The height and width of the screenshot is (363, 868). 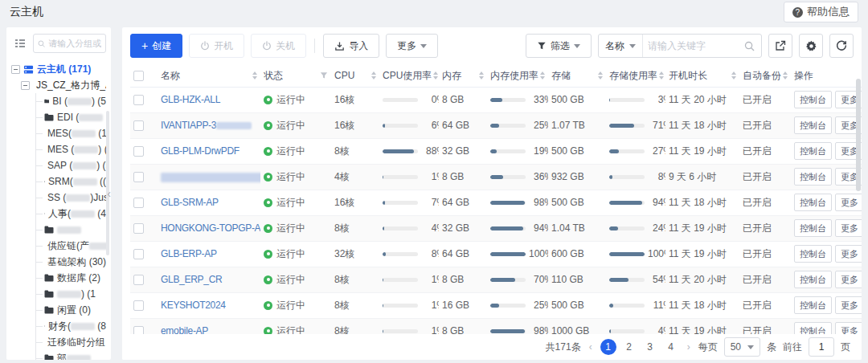 I want to click on prev-page-button: ‹, so click(x=591, y=347).